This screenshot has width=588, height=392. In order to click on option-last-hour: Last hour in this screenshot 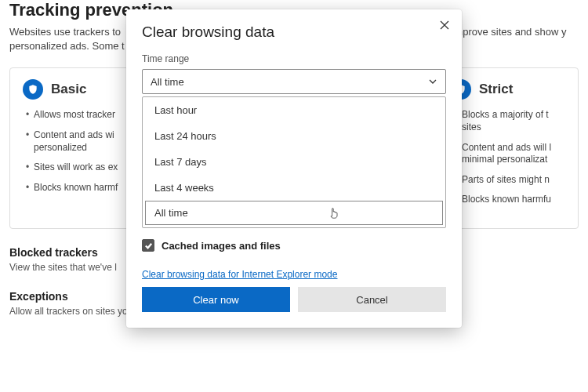, I will do `click(294, 110)`.